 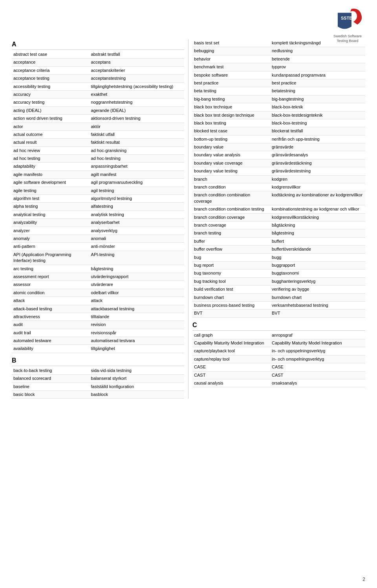 What do you see at coordinates (137, 86) in the screenshot?
I see `left-translation: tillgänglighetstestning (accessibility t…` at bounding box center [137, 86].